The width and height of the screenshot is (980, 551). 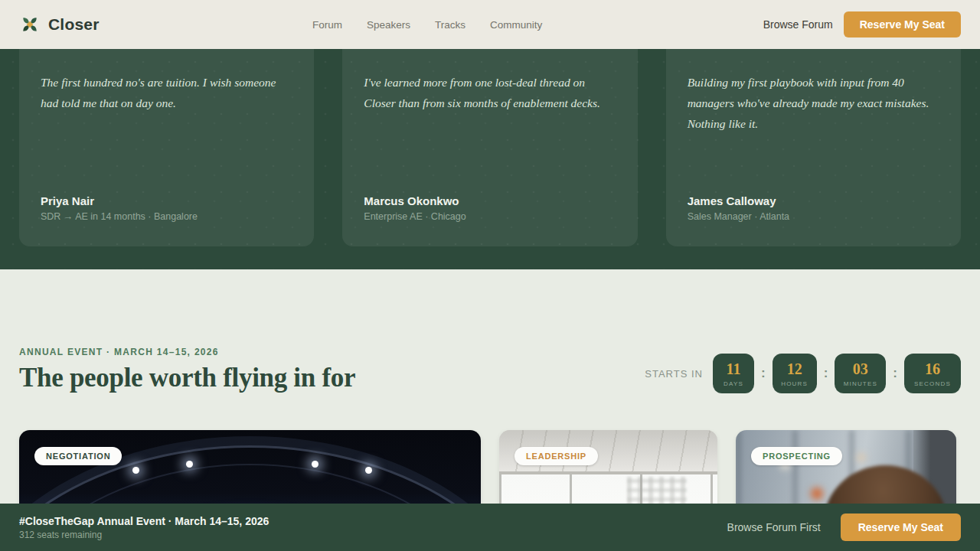 What do you see at coordinates (733, 369) in the screenshot?
I see `countdown-days-value: 11` at bounding box center [733, 369].